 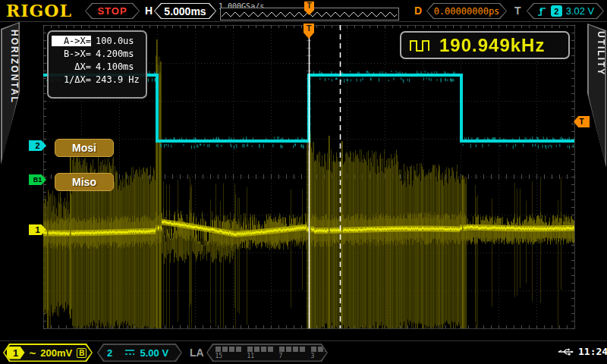 I want to click on la-group-number: 11, so click(x=260, y=356).